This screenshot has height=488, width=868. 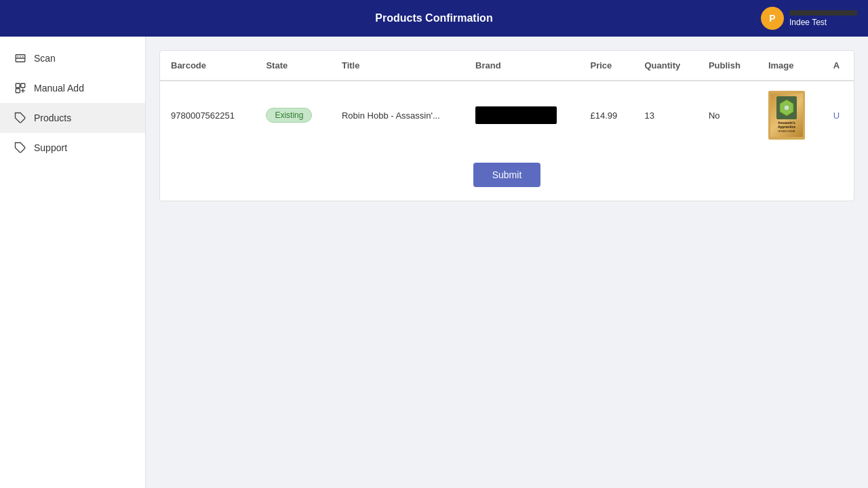 What do you see at coordinates (665, 66) in the screenshot?
I see `col-quantity: Quantity` at bounding box center [665, 66].